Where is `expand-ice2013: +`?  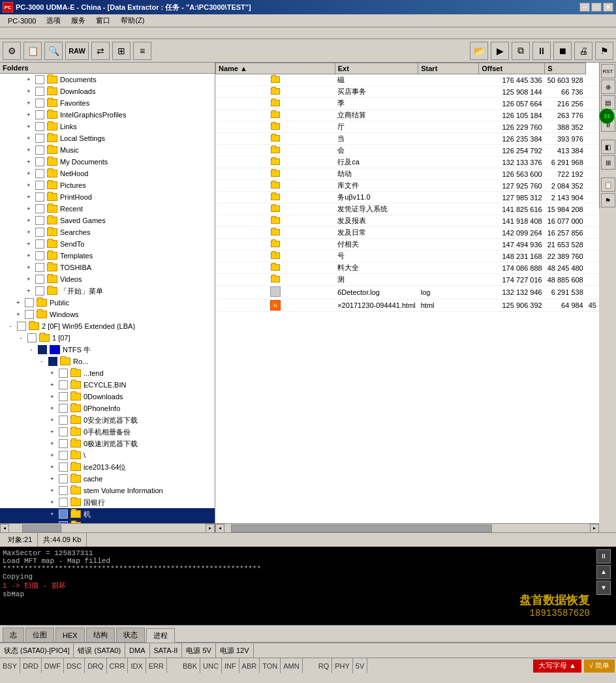 expand-ice2013: + is located at coordinates (52, 467).